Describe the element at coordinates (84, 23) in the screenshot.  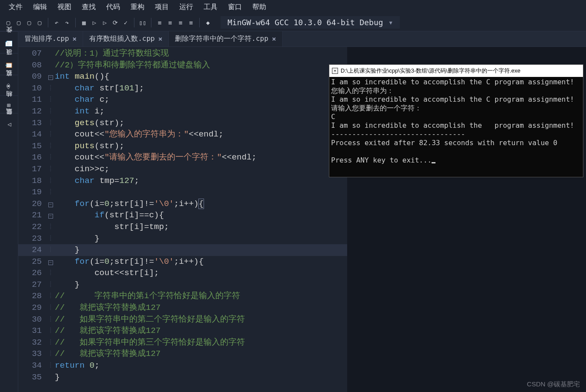
I see `grid-icon: ▦` at that location.